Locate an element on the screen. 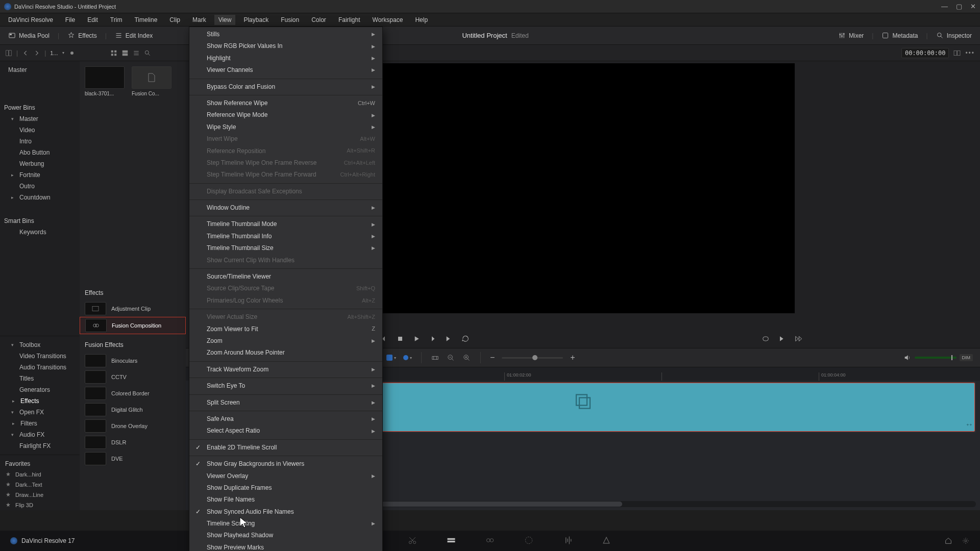 The width and height of the screenshot is (980, 551). view-menu-item: Zoom▶ is located at coordinates (286, 341).